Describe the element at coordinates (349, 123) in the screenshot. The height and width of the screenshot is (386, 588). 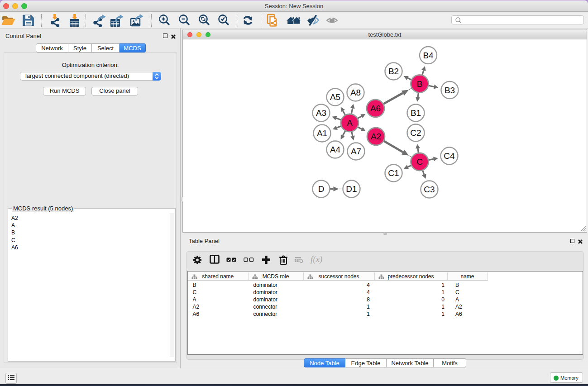
I see `svg-text: A` at that location.